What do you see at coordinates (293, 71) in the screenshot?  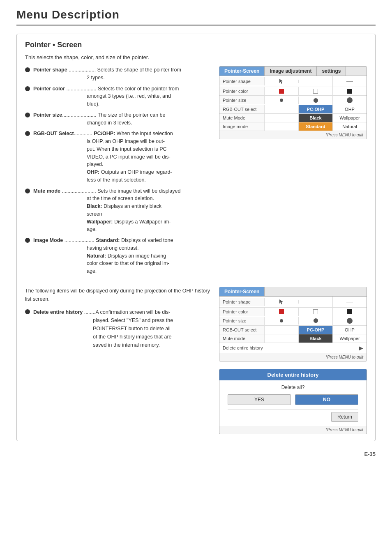 I see `menu-tabs: Pointer-Screen Image adjustment settings` at bounding box center [293, 71].